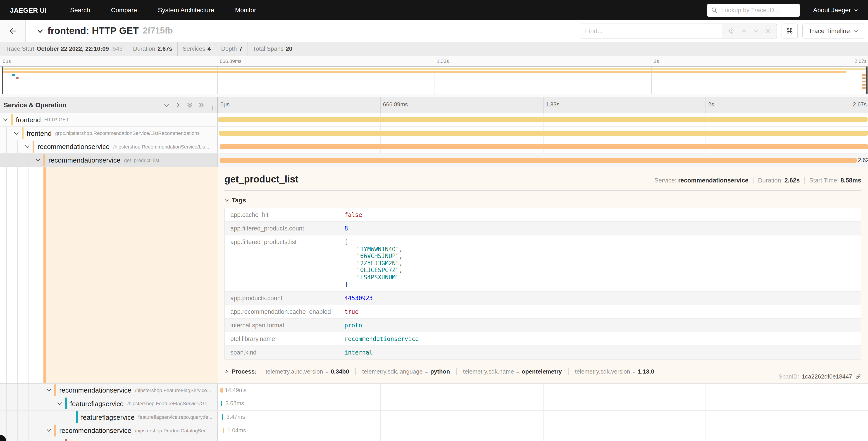 The width and height of the screenshot is (868, 441). What do you see at coordinates (109, 417) in the screenshot?
I see `span-name-cell: featureflagservice featureflagservice.re…` at bounding box center [109, 417].